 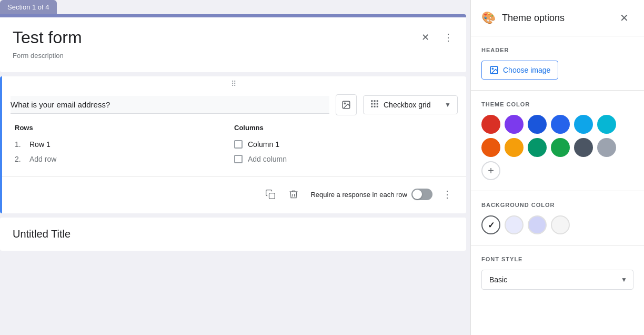 I want to click on font-select-container: BasicDecorativeFormalPlayful ▼, so click(x=558, y=280).